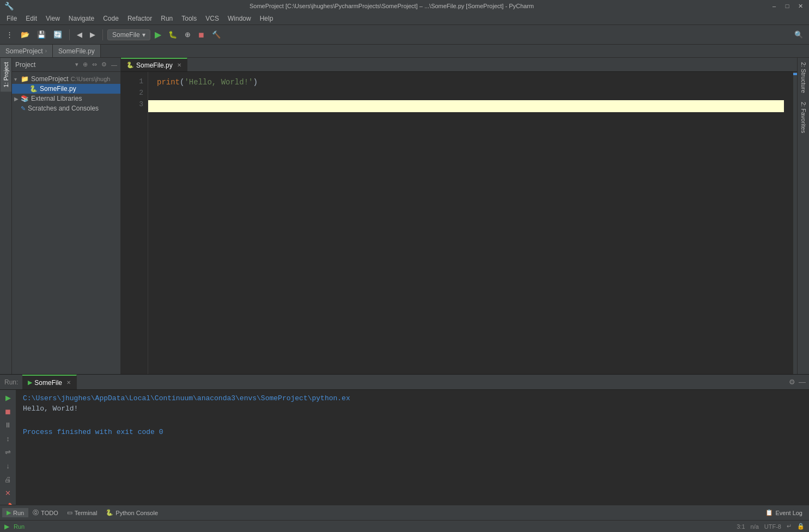  I want to click on app-icon: 🔧, so click(9, 6).